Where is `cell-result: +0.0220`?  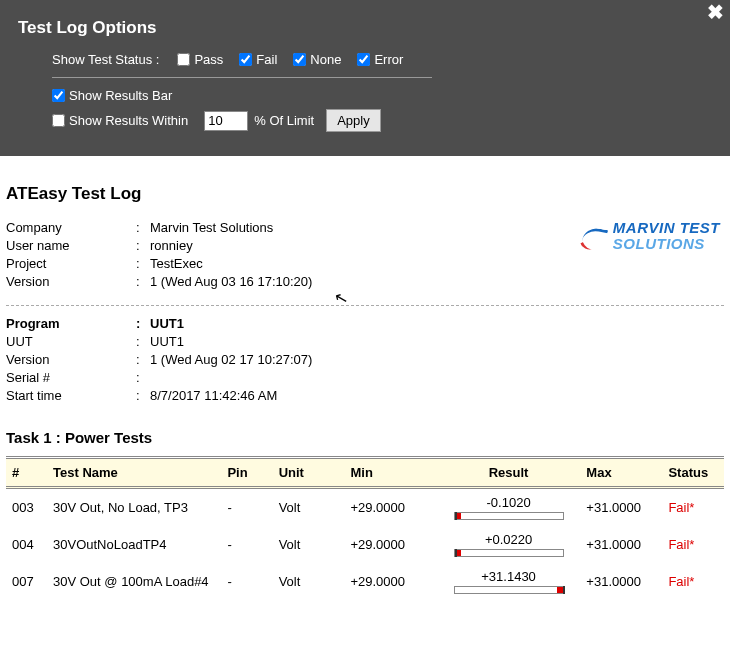
cell-result: +0.0220 is located at coordinates (509, 544).